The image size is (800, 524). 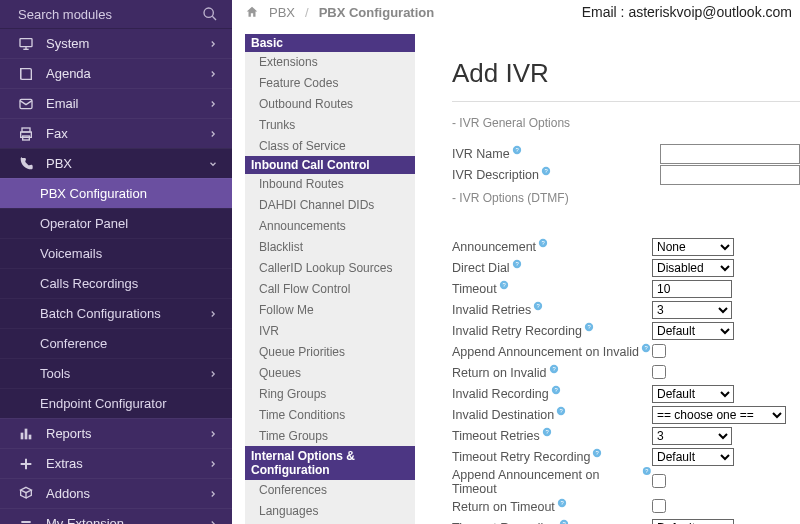 I want to click on pbx-leaf: Time Groups, so click(x=330, y=436).